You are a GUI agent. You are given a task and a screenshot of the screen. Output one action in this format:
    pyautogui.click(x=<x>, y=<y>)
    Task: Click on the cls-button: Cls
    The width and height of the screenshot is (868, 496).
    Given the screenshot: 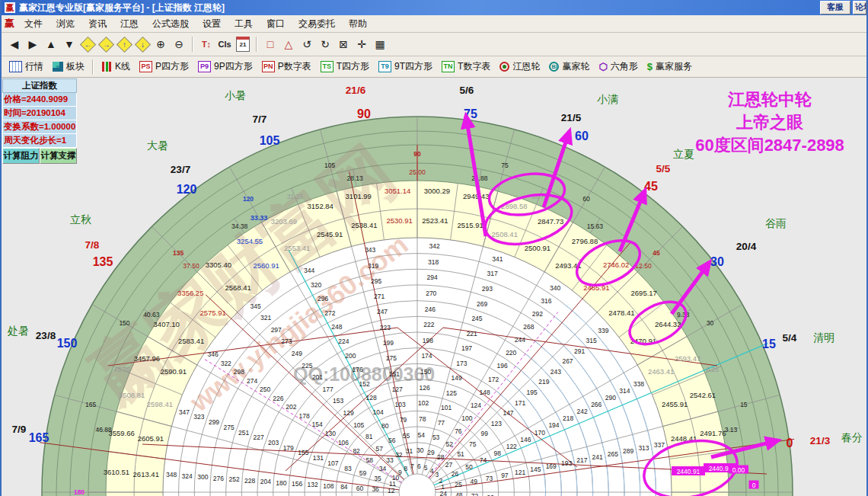 What is the action you would take?
    pyautogui.click(x=225, y=44)
    